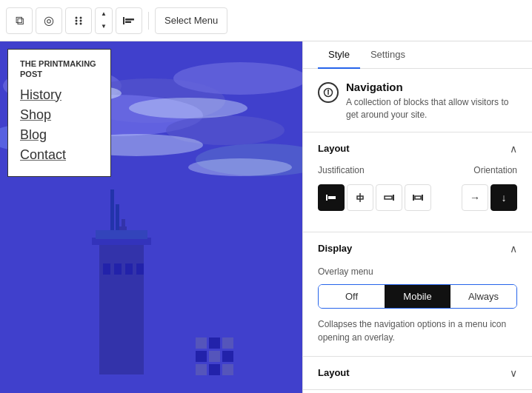 The image size is (532, 393). What do you see at coordinates (418, 311) in the screenshot?
I see `display-section-content: Overlay menu Off Mobile Always Collapses…` at bounding box center [418, 311].